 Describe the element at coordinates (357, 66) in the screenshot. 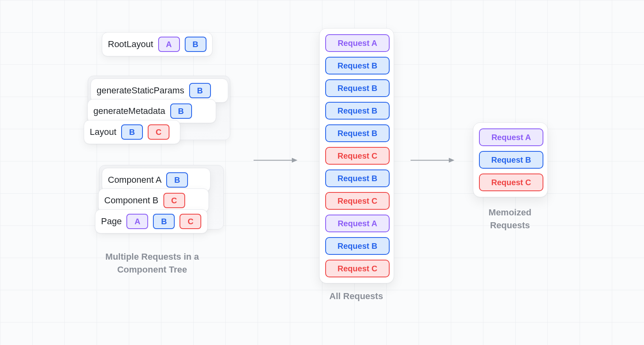

I see `all-request-item-1: Request B` at that location.